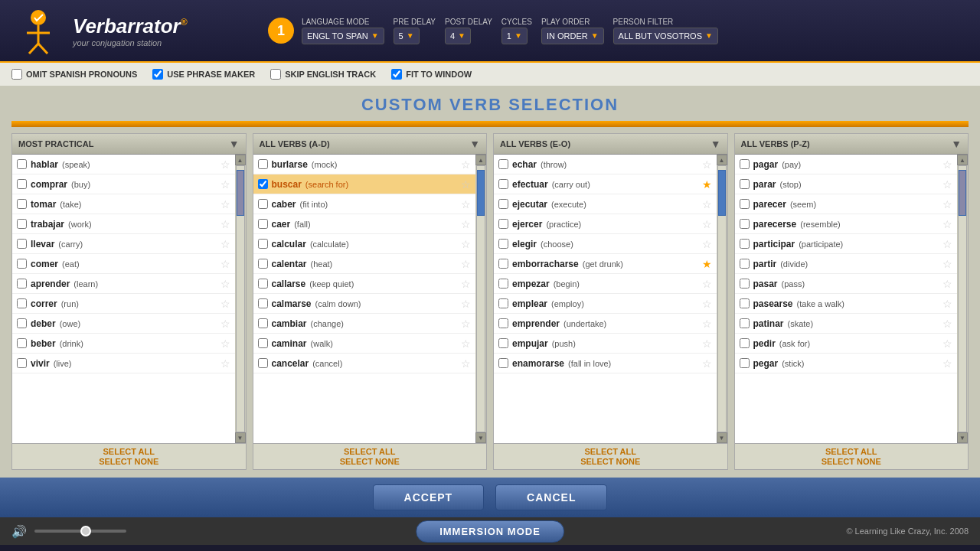 This screenshot has width=980, height=551. I want to click on phrase-maker-checkbox, so click(158, 74).